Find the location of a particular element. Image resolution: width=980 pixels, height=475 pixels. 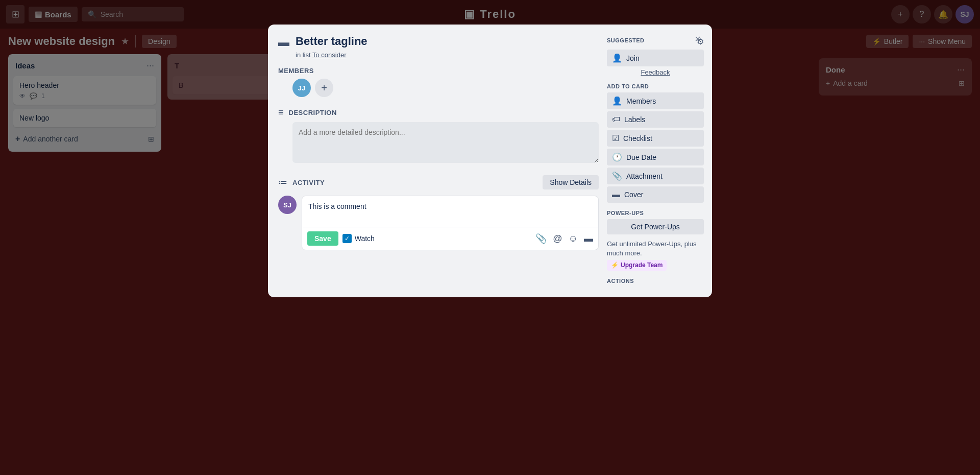

members-label: Members is located at coordinates (641, 101).